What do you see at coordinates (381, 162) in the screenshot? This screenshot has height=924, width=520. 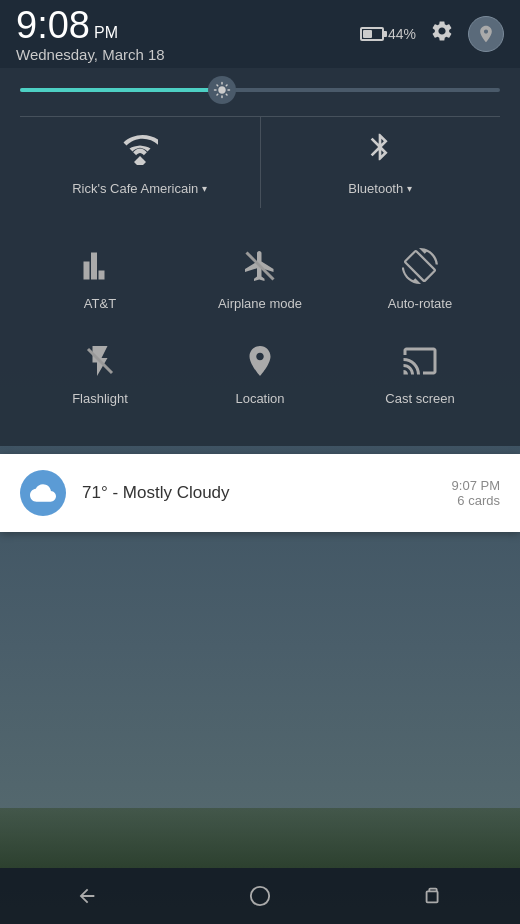 I see `bluetooth-toggle: Bluetooth ▾` at bounding box center [381, 162].